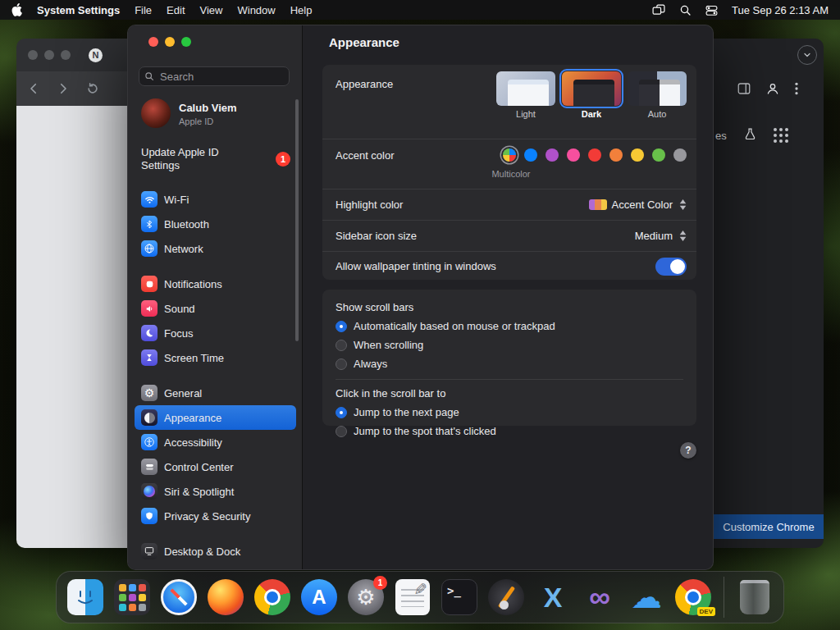 The height and width of the screenshot is (630, 840). Describe the element at coordinates (215, 551) in the screenshot. I see `sidebar-item-desktop-dock: Desktop & Dock` at that location.